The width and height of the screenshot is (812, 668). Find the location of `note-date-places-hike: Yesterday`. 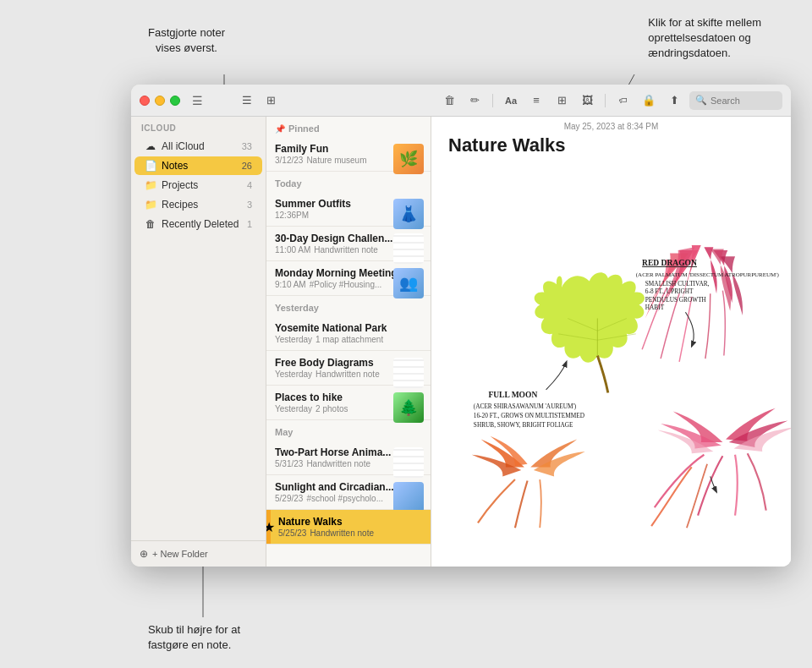

note-date-places-hike: Yesterday is located at coordinates (294, 409).